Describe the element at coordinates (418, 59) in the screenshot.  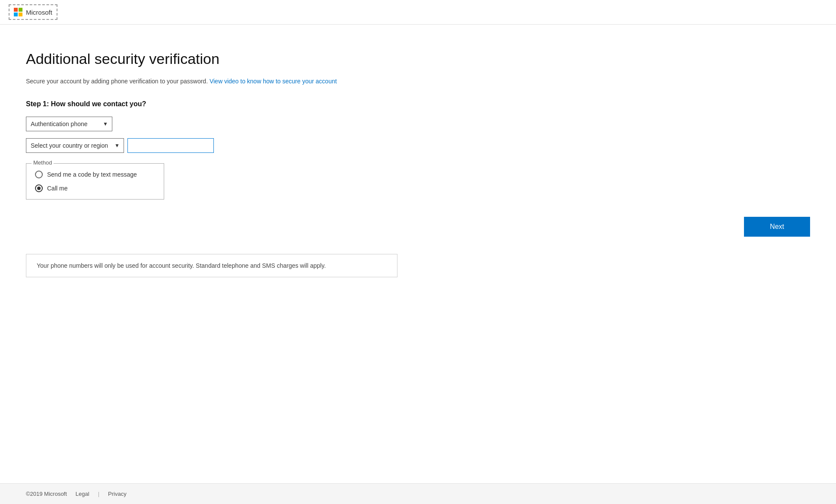
I see `page-title: Additional security verification` at that location.